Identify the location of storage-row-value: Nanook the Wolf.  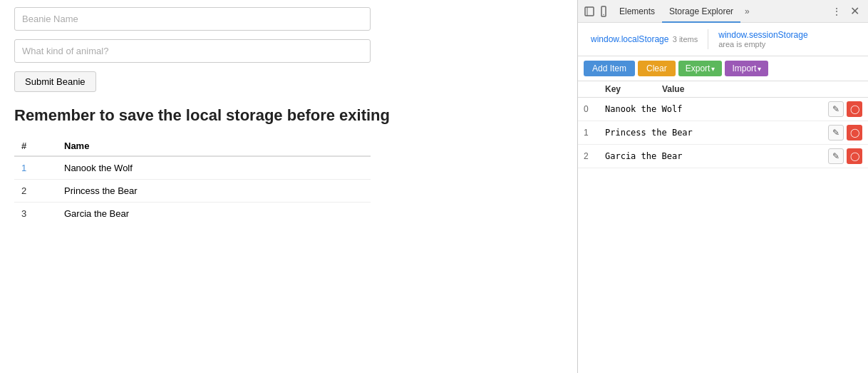
(715, 109).